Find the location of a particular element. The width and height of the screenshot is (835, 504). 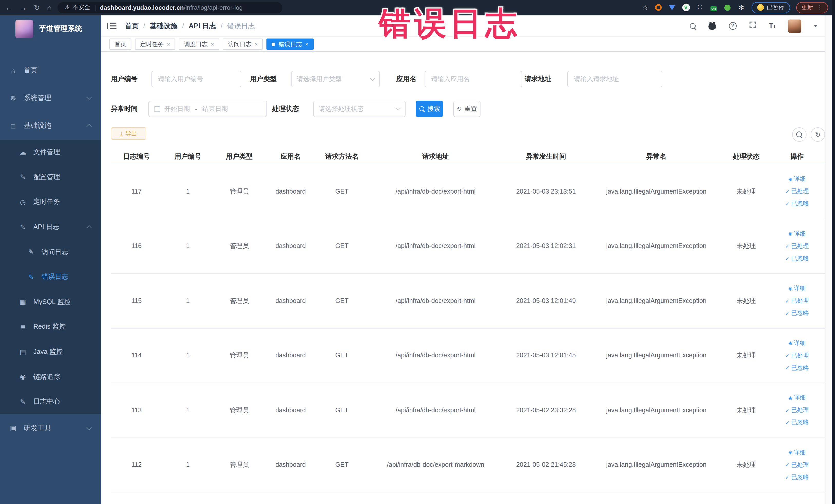

sidebar-item-config-mgmt: ✎配置管理 is located at coordinates (50, 177).